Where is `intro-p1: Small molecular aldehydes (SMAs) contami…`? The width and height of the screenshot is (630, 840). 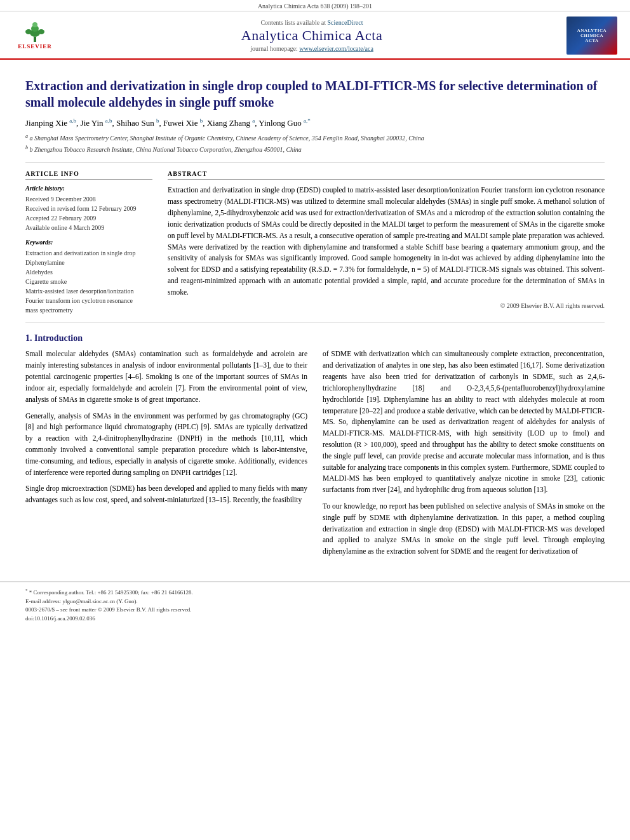
intro-p1: Small molecular aldehydes (SMAs) contami… is located at coordinates (166, 377).